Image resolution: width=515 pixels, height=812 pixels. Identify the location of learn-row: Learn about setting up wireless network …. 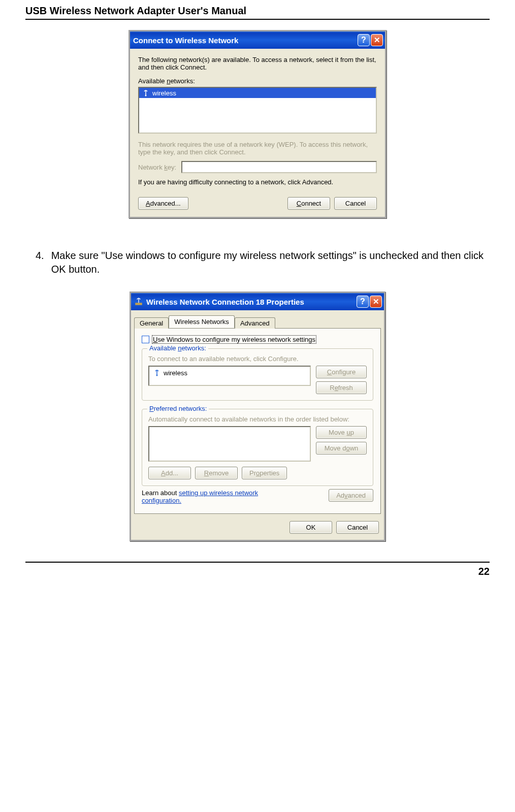
(258, 497).